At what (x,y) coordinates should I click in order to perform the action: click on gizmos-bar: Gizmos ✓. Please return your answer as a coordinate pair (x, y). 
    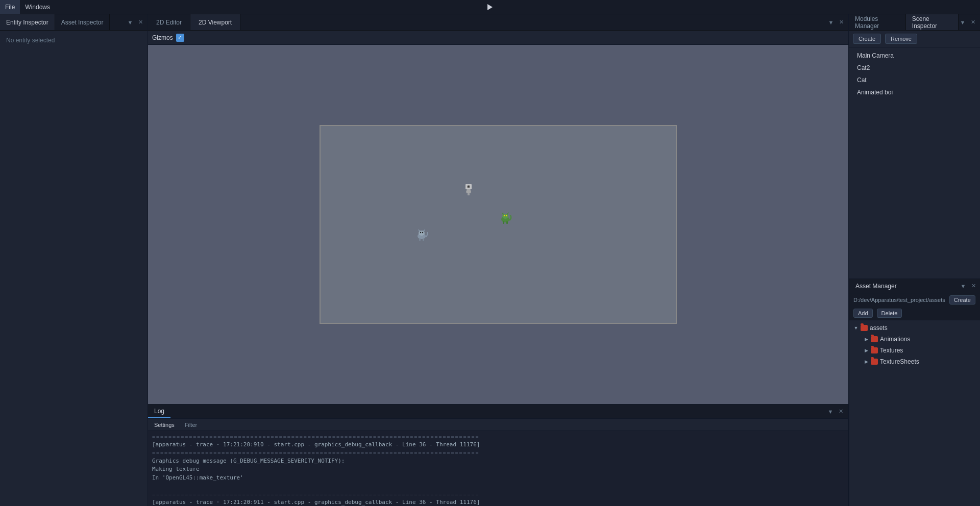
    Looking at the image, I should click on (498, 38).